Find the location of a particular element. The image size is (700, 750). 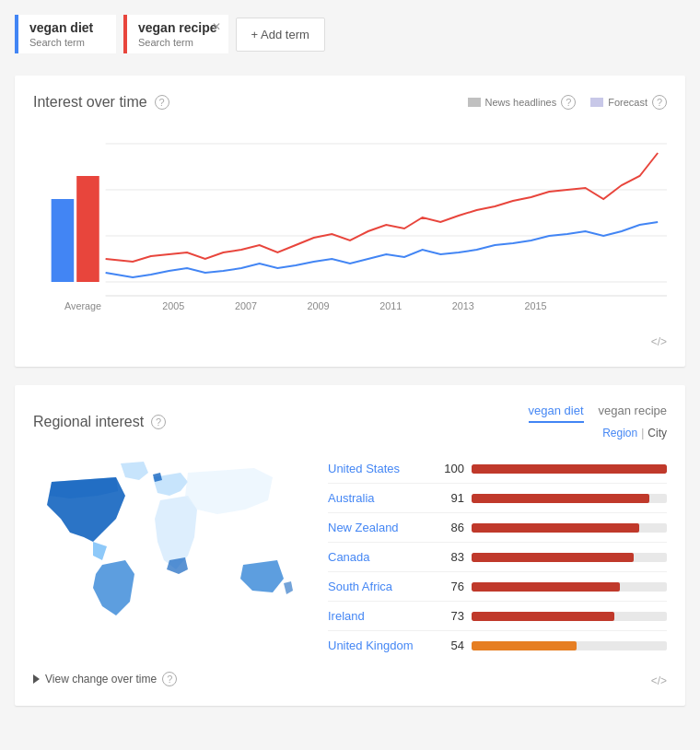

bar-fill-nz is located at coordinates (555, 528).